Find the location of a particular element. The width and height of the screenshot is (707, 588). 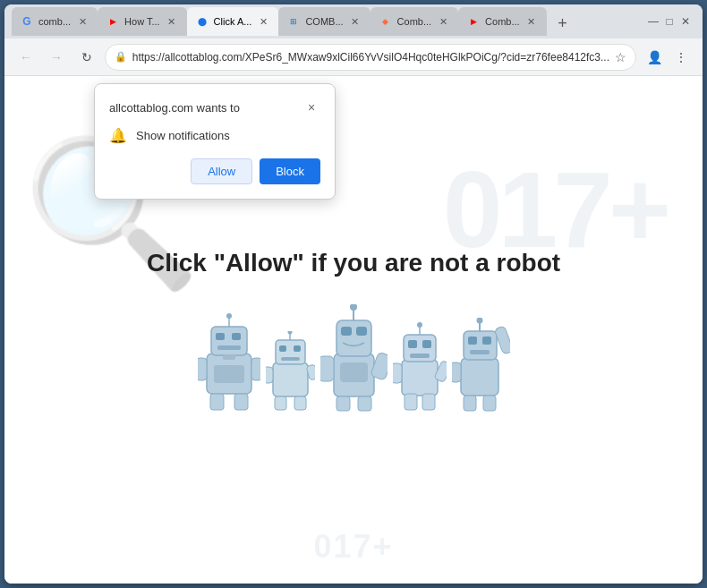

new-tab-button: + is located at coordinates (563, 23).